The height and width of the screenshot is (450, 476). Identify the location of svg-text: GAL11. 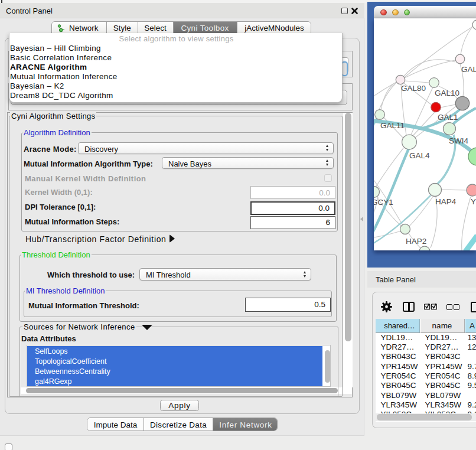
(392, 125).